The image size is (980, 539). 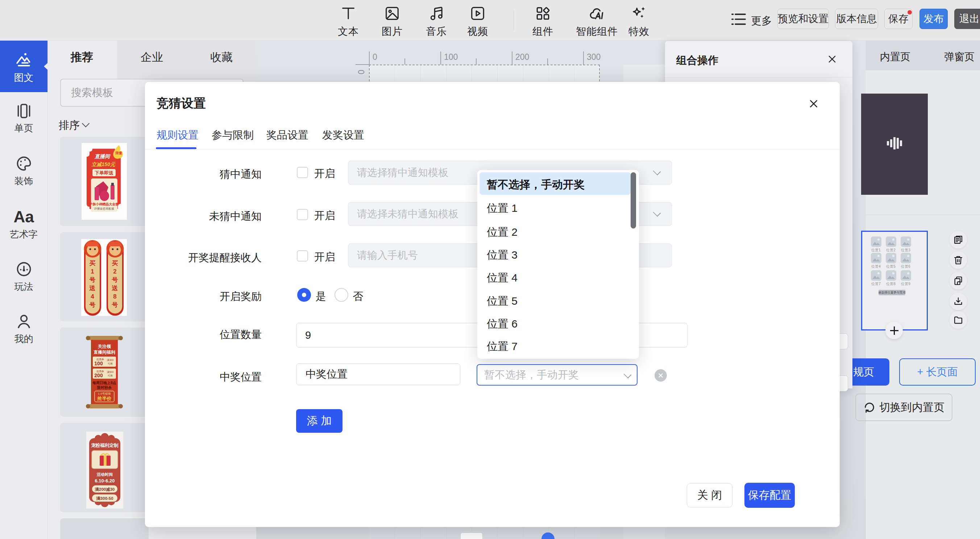 What do you see at coordinates (876, 266) in the screenshot?
I see `svg-text: 位置4` at bounding box center [876, 266].